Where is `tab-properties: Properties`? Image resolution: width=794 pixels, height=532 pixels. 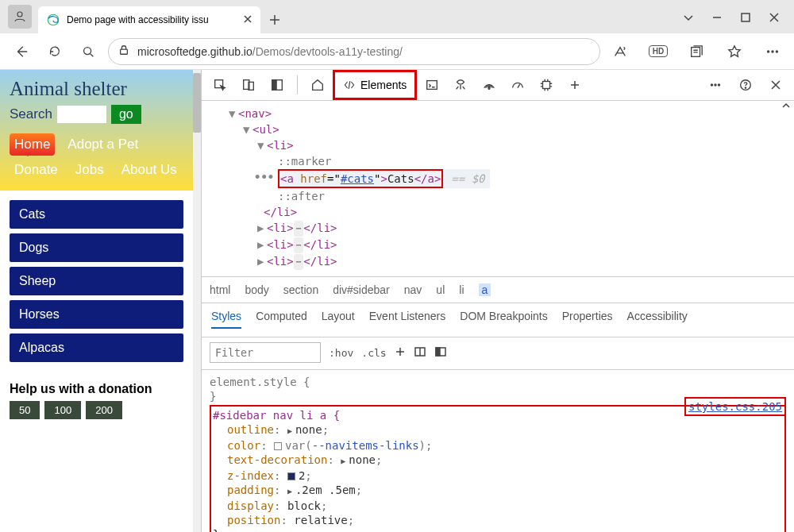 tab-properties: Properties is located at coordinates (588, 319).